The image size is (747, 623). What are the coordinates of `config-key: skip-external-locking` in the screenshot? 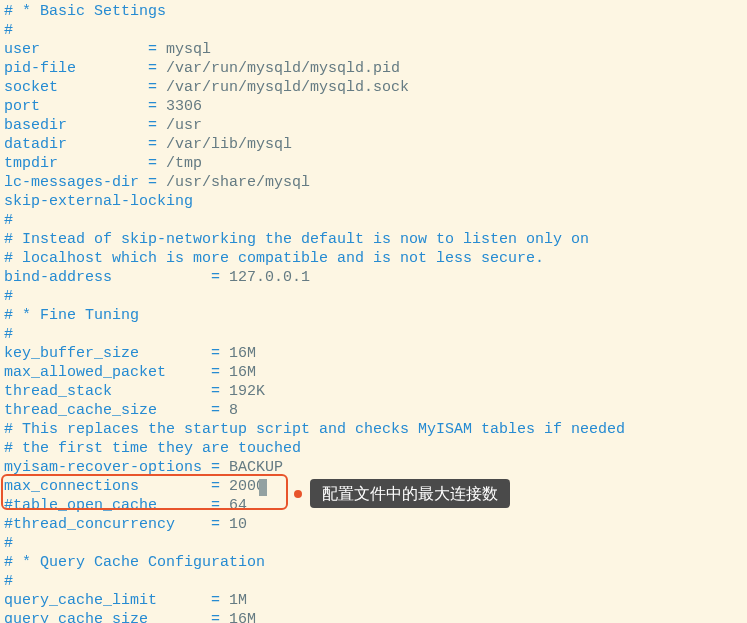 It's located at (98, 202).